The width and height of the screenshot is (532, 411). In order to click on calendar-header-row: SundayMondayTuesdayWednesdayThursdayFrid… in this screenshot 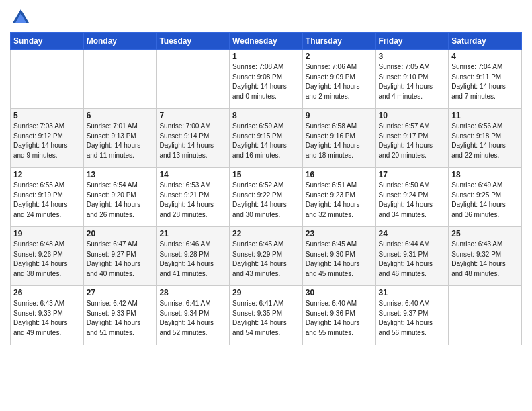, I will do `click(266, 42)`.